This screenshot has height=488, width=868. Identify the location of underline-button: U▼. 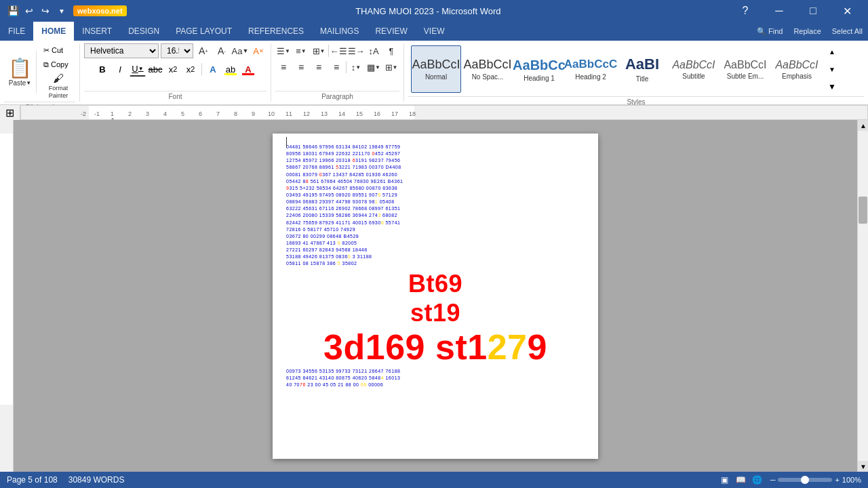
(138, 69).